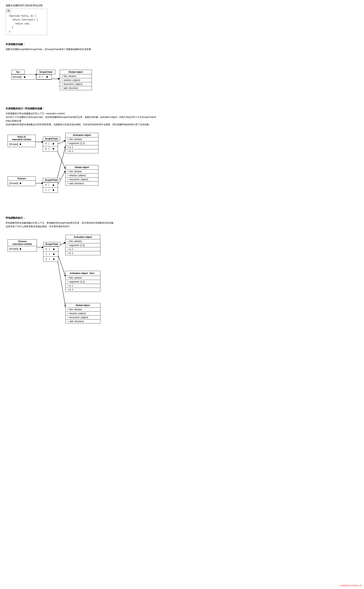  Describe the element at coordinates (83, 313) in the screenshot. I see `global-obj-3: Global object + this: window + window: (…` at that location.